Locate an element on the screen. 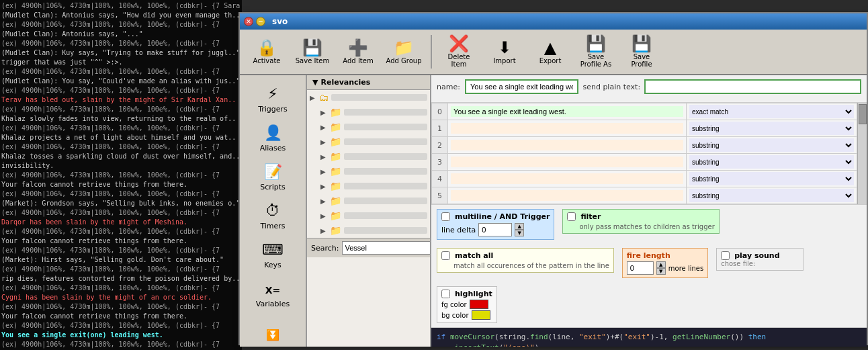 Image resolution: width=868 pixels, height=350 pixels. save-profile-as-button: 💾Save Profile As is located at coordinates (596, 52).